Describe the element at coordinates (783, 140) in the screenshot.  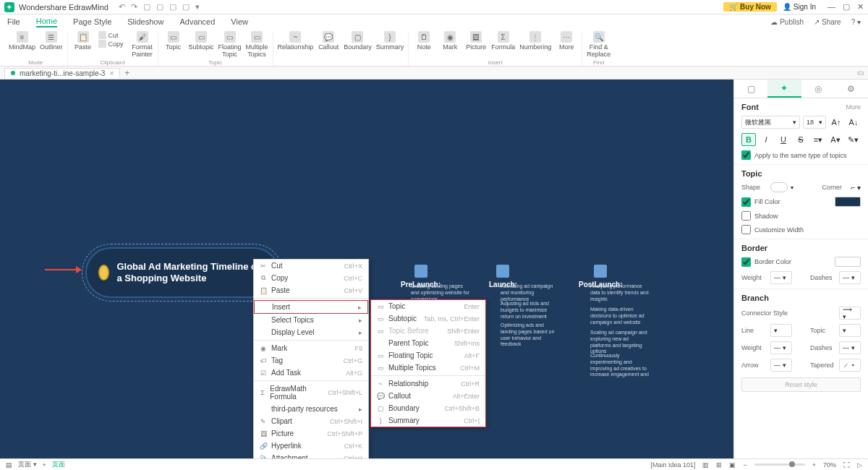
I see `underline-button: U` at that location.